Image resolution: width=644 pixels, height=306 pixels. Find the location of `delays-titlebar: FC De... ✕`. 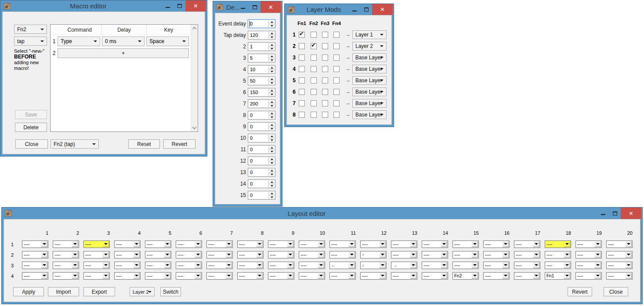

delays-titlebar: FC De... ✕ is located at coordinates (248, 7).